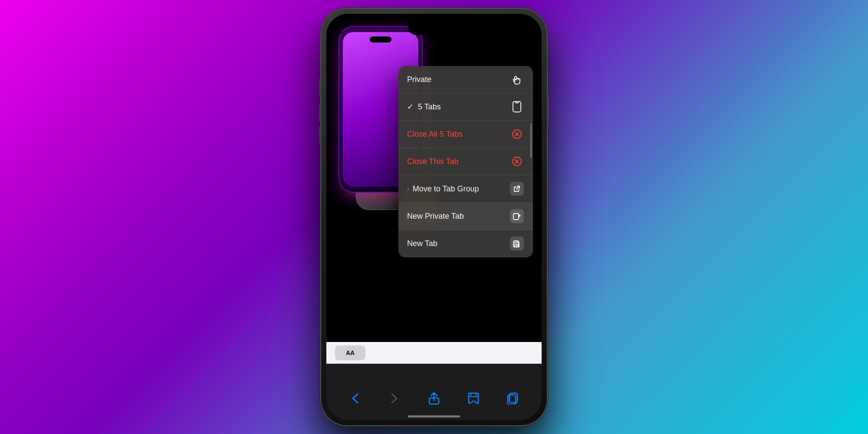 The image size is (868, 434). Describe the element at coordinates (466, 107) in the screenshot. I see `menu-item-5tabs: ✓ 5 Tabs` at that location.